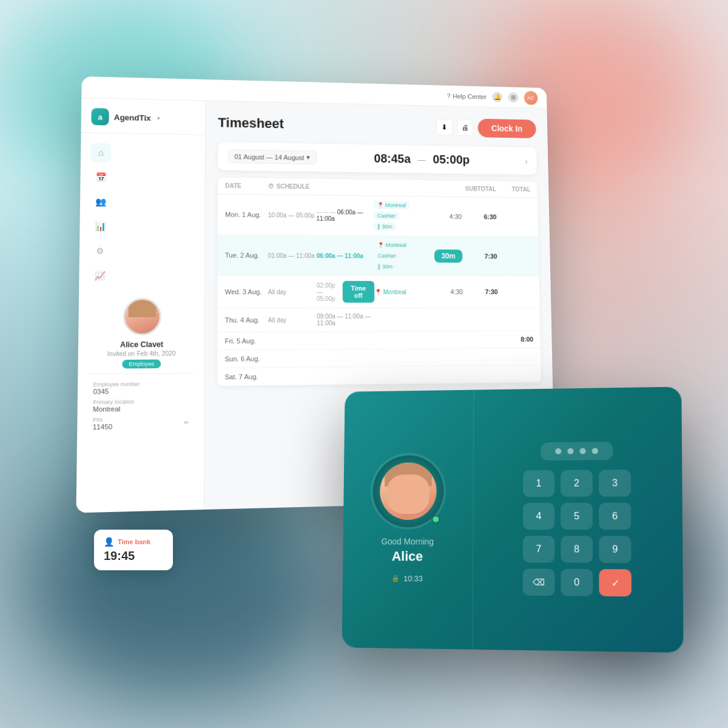 This screenshot has width=728, height=728. What do you see at coordinates (141, 391) in the screenshot?
I see `employee-number-value: 0345` at bounding box center [141, 391].